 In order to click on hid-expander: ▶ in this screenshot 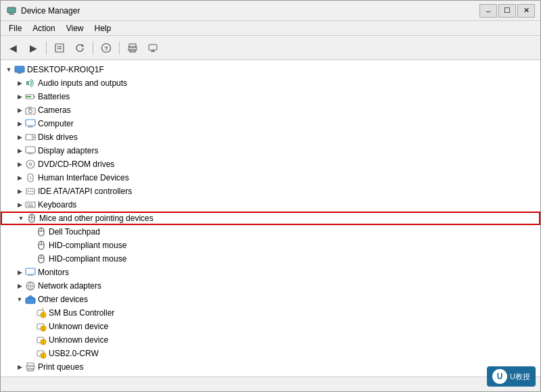, I will do `click(20, 178)`.